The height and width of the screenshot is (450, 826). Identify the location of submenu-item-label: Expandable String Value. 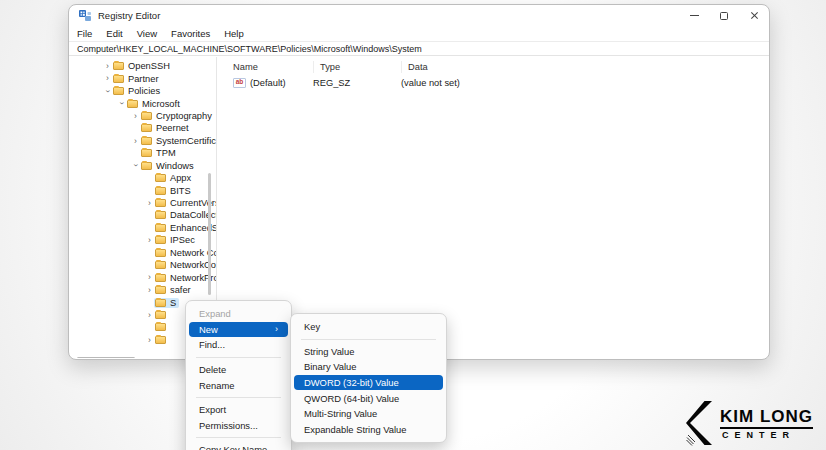
(356, 430).